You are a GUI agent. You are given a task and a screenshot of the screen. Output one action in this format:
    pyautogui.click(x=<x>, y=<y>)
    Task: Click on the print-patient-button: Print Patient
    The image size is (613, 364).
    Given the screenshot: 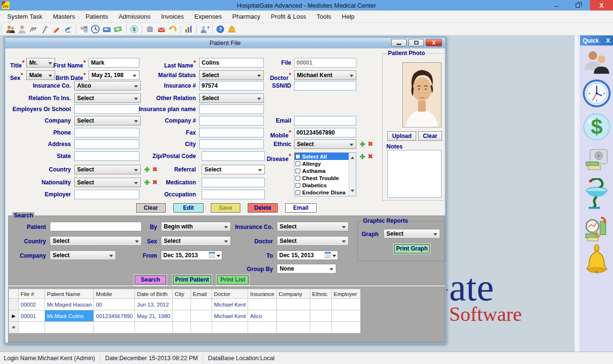 What is the action you would take?
    pyautogui.click(x=192, y=280)
    